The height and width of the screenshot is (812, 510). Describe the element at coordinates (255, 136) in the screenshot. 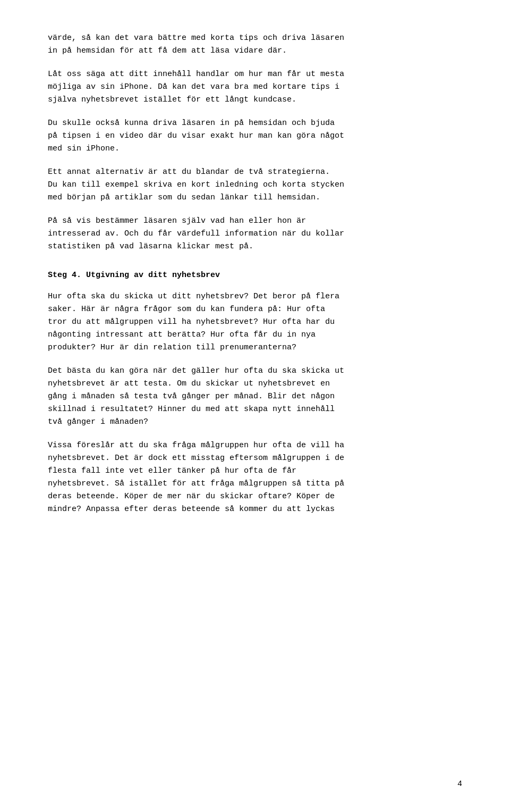

I see `paragraph-3: Du skulle också kunna driva läsaren in p…` at that location.